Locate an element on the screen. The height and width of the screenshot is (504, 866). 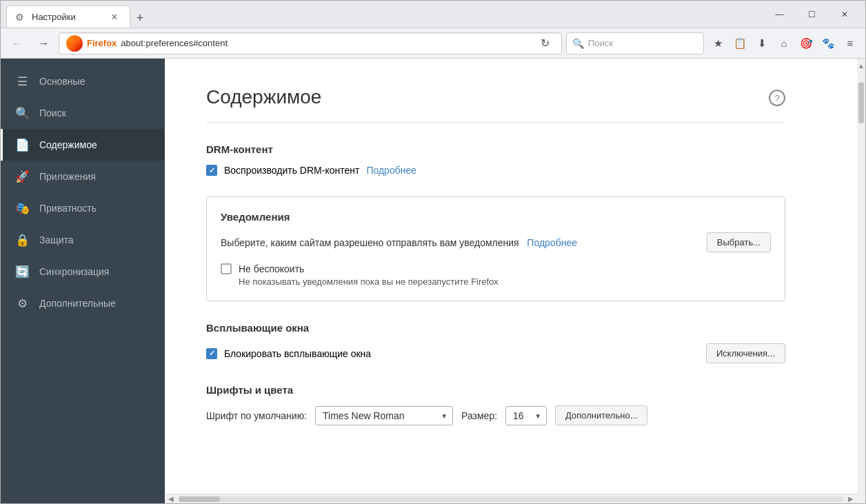
popups-checkbox-label: ✓ Блокировать всплывающие окна is located at coordinates (288, 354).